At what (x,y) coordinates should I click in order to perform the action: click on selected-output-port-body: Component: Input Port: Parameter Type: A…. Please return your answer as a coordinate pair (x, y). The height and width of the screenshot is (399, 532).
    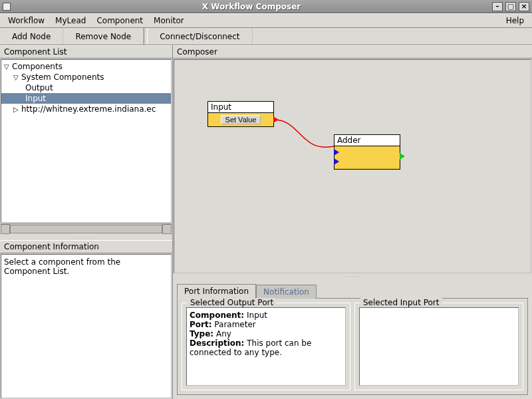
    Looking at the image, I should click on (266, 346).